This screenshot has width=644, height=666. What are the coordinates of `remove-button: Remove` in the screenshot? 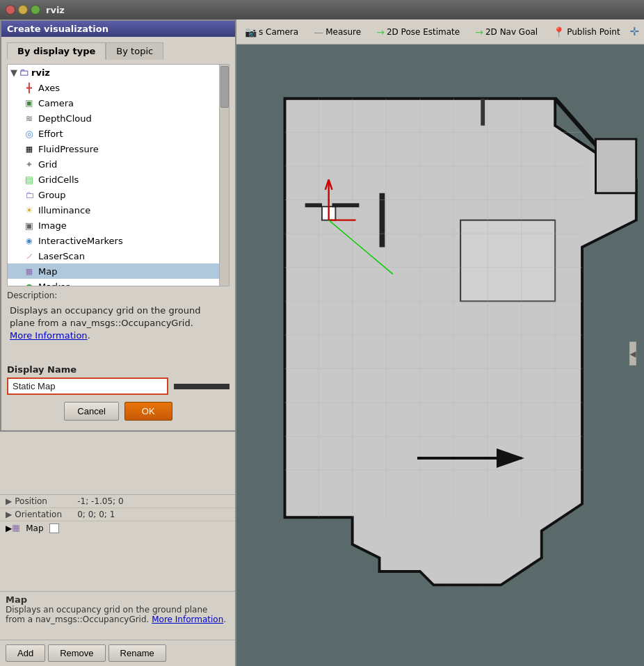 It's located at (77, 653).